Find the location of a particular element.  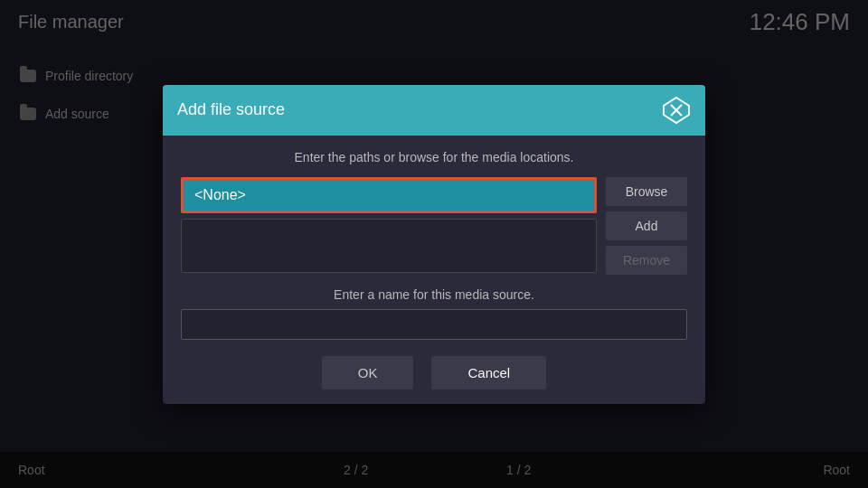

name-input is located at coordinates (434, 324).